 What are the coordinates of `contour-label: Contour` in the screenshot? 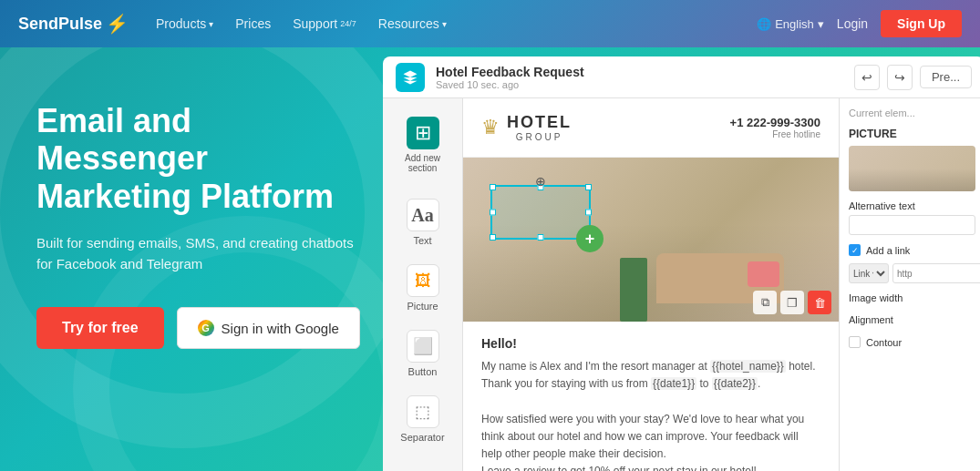 It's located at (884, 343).